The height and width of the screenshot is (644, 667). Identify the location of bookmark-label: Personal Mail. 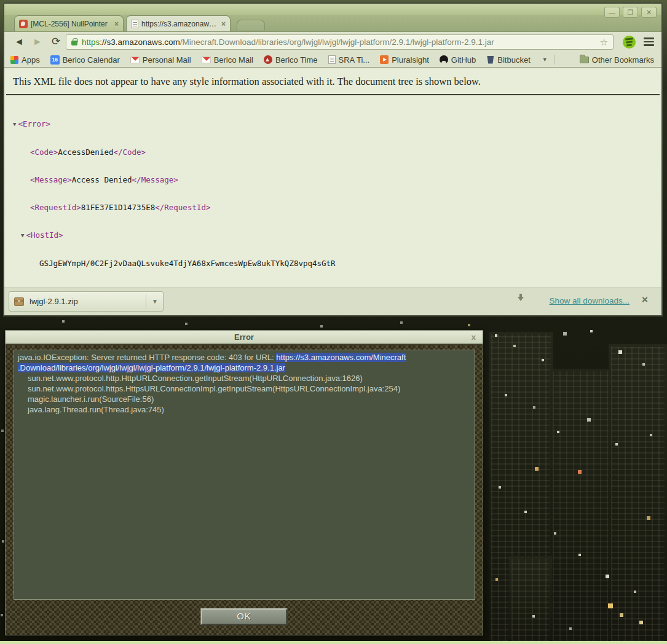
(167, 60).